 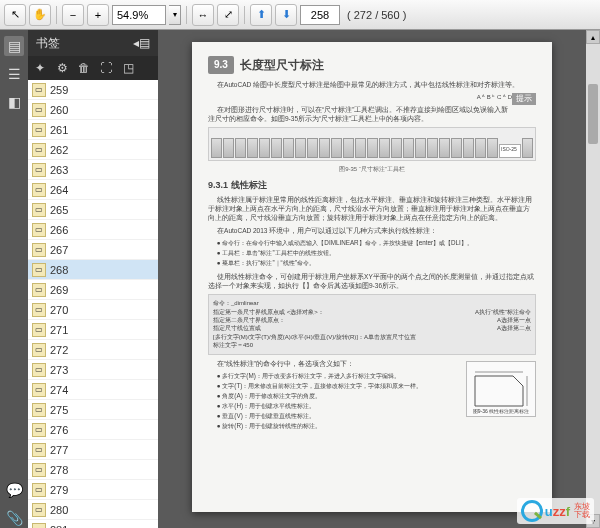 I want to click on dimension-diagram: 图9-36 线性标注距离标注, so click(x=501, y=389).